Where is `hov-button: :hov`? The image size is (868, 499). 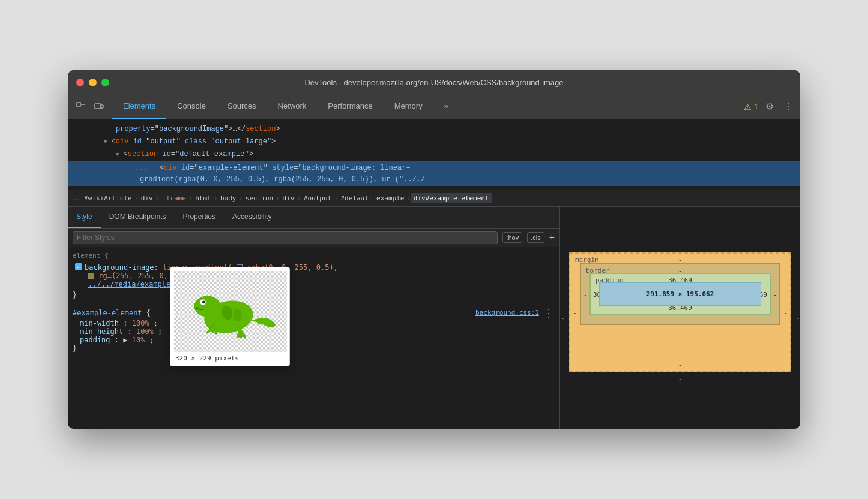 hov-button: :hov is located at coordinates (513, 238).